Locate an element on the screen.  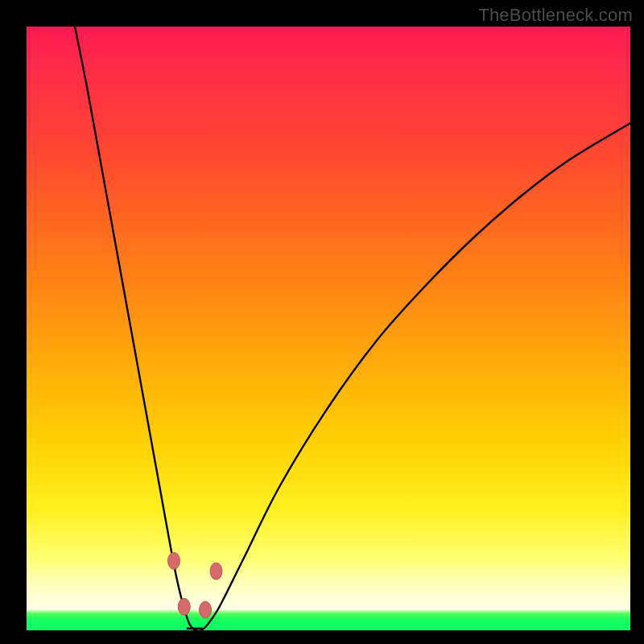
marker-dots-group is located at coordinates (196, 585).